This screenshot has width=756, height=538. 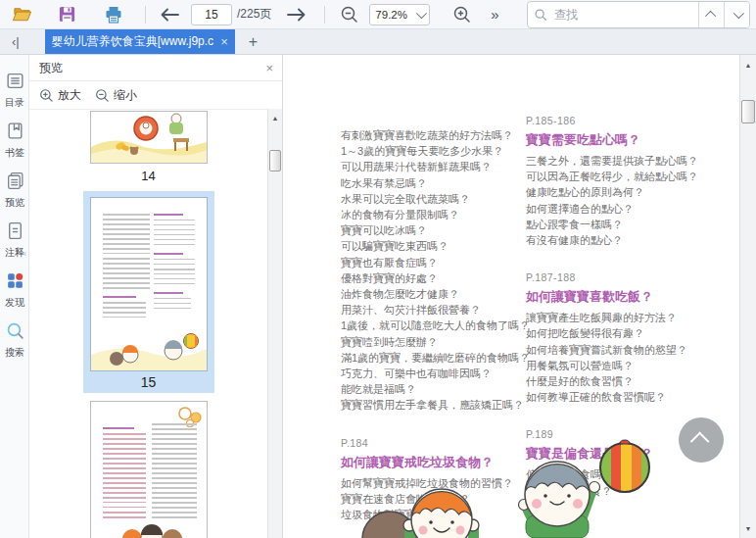 I want to click on tab-title: 婴幼儿营养饮食宝典[www.j9p.c, so click(x=135, y=41).